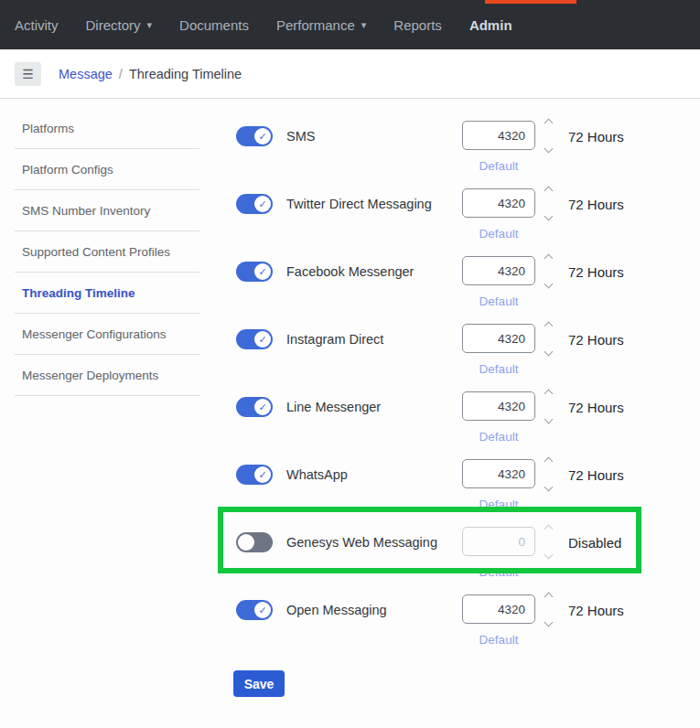  I want to click on sidebar-item-messenger-deployments: Messenger Deployments, so click(107, 375).